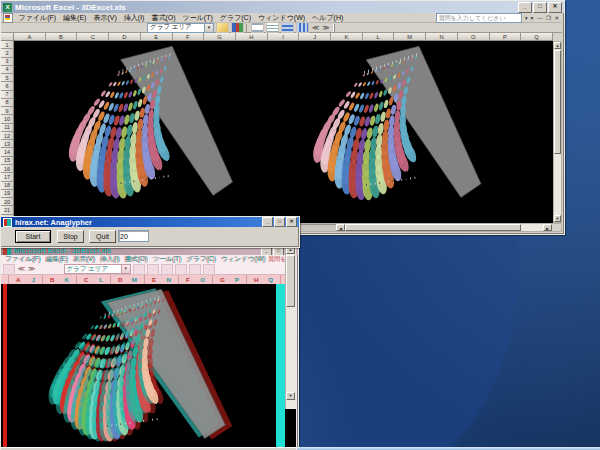 The width and height of the screenshot is (600, 450). Describe the element at coordinates (128, 280) in the screenshot. I see `column-header-pair: DM` at that location.